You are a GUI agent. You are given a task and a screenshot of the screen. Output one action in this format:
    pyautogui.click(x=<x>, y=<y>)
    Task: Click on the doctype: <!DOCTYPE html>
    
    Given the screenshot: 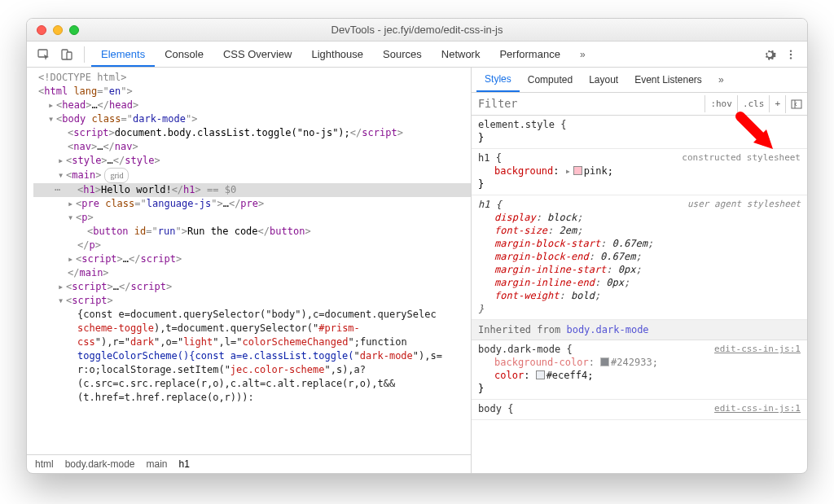 What is the action you would take?
    pyautogui.click(x=82, y=77)
    